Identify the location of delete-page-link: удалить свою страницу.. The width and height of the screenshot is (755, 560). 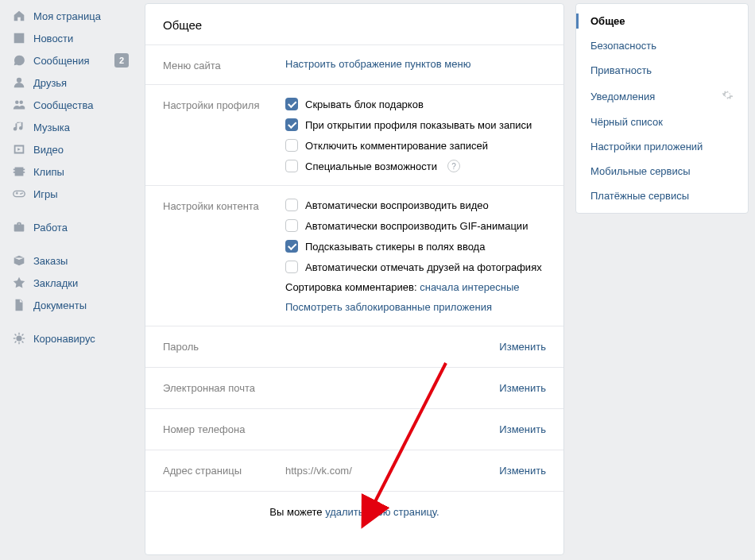
(382, 512).